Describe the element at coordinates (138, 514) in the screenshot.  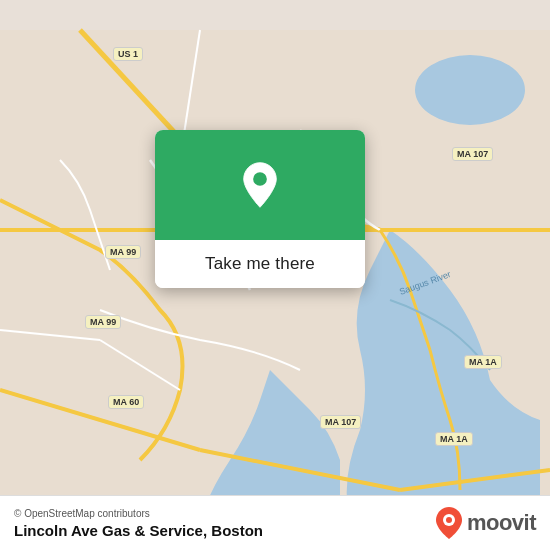
I see `copyright-text: © OpenStreetMap contributors` at that location.